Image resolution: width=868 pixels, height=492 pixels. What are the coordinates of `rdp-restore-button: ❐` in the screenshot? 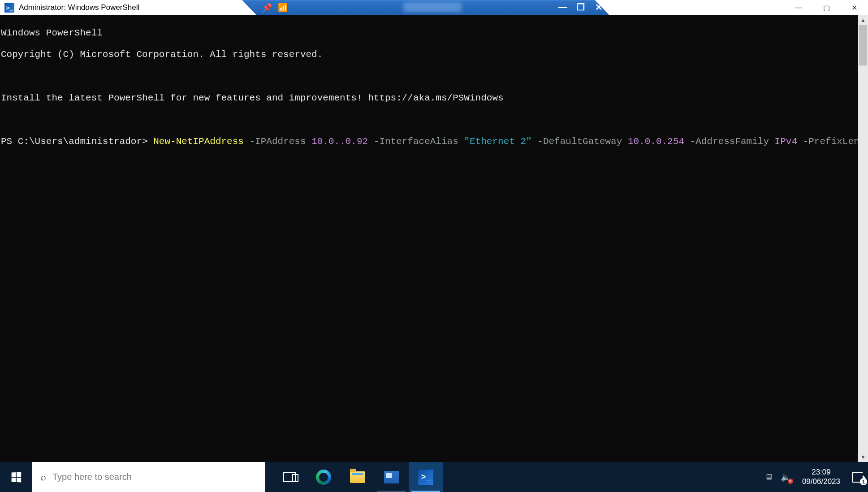 It's located at (581, 7).